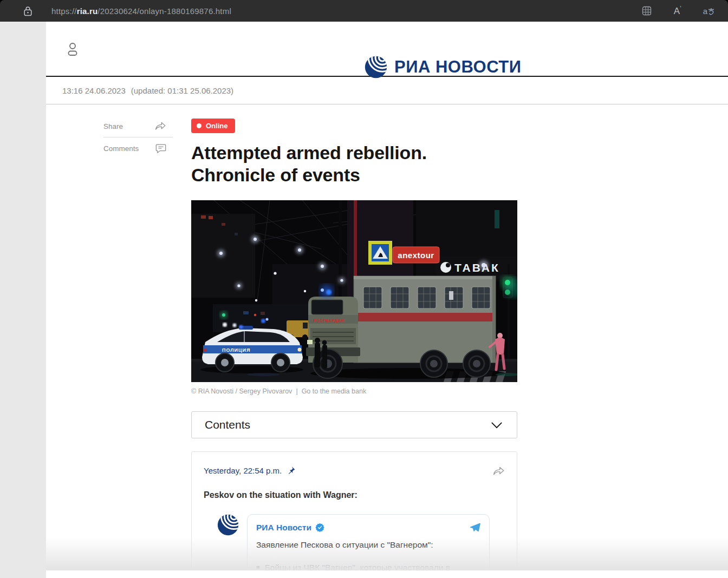 The height and width of the screenshot is (578, 728). Describe the element at coordinates (477, 267) in the screenshot. I see `svg-text: ТАВАК` at that location.